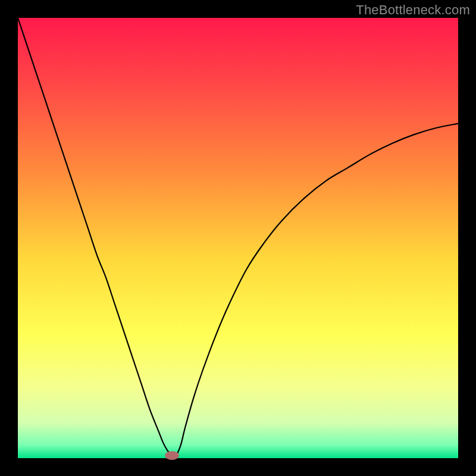  I want to click on watermark-text: TheBottleneck.com, so click(413, 10).